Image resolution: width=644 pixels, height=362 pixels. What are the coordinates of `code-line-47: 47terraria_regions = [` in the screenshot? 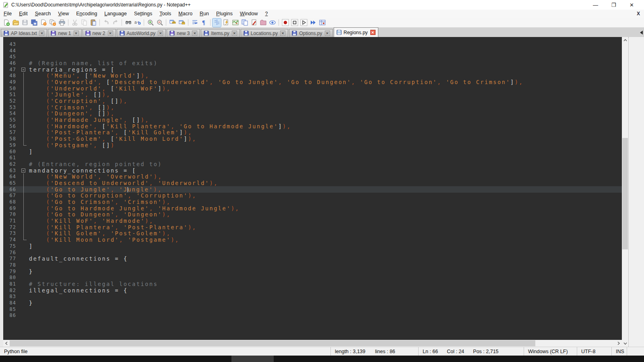 It's located at (312, 70).